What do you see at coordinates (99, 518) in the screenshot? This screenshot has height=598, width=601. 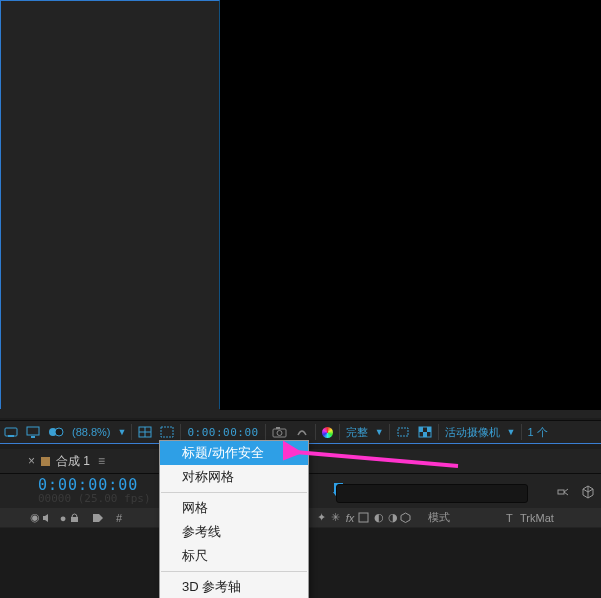 I see `label-column-icon` at bounding box center [99, 518].